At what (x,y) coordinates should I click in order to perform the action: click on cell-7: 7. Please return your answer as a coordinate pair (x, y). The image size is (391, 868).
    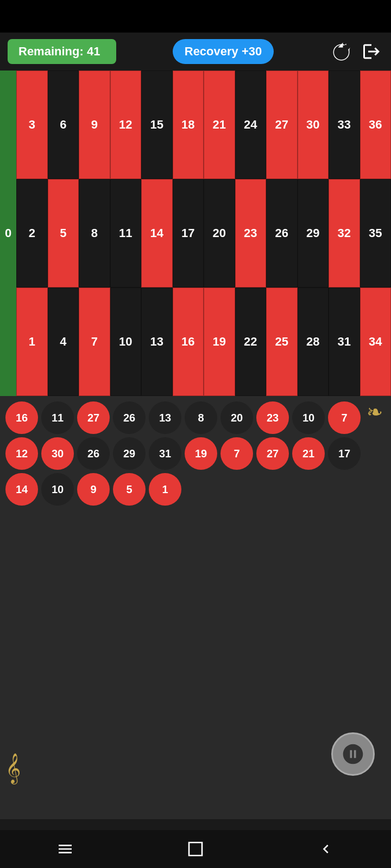
    Looking at the image, I should click on (94, 342).